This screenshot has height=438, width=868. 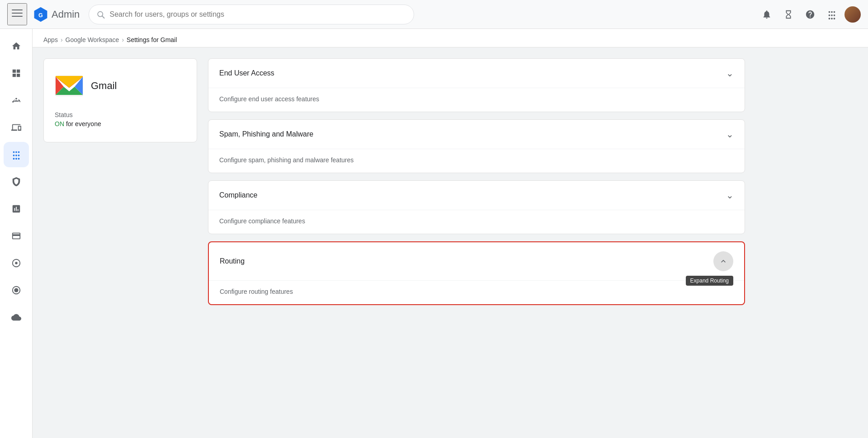 What do you see at coordinates (266, 134) in the screenshot?
I see `section-title-spam-phishing: Spam, Phishing and Malware` at bounding box center [266, 134].